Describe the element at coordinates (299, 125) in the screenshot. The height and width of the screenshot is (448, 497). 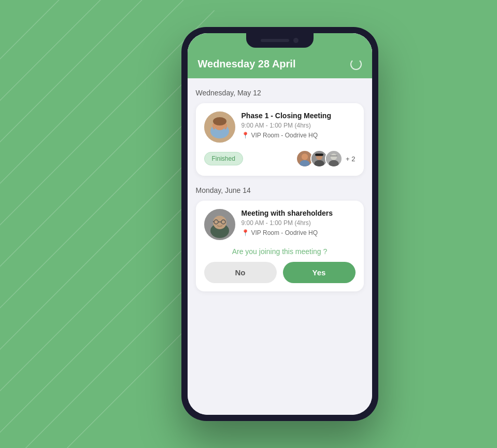
I see `meeting-time-1: 9:00 AM - 1:00 PM (4hrs)` at that location.